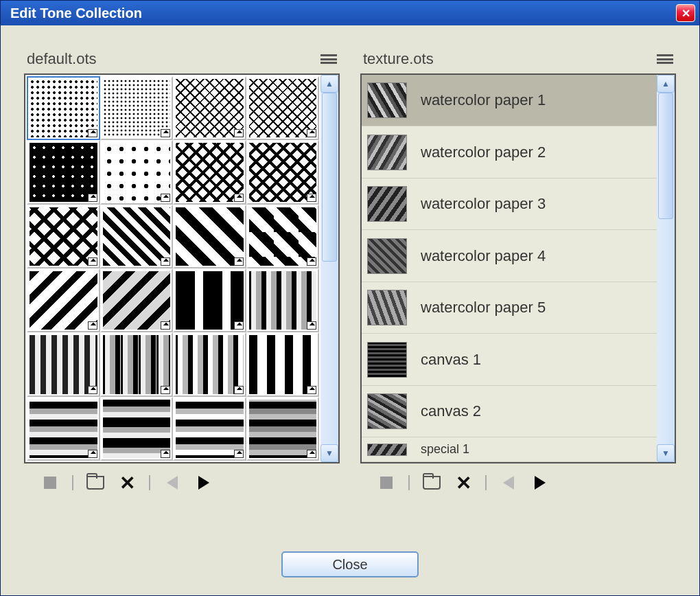  Describe the element at coordinates (451, 360) in the screenshot. I see `texture-label: canvas 1` at that location.